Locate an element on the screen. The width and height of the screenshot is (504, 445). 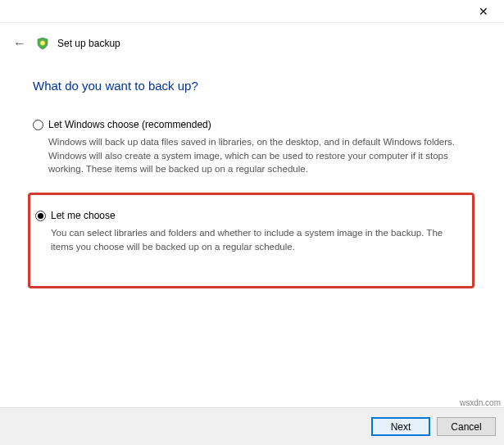
close-icon: ✕ is located at coordinates (484, 11).